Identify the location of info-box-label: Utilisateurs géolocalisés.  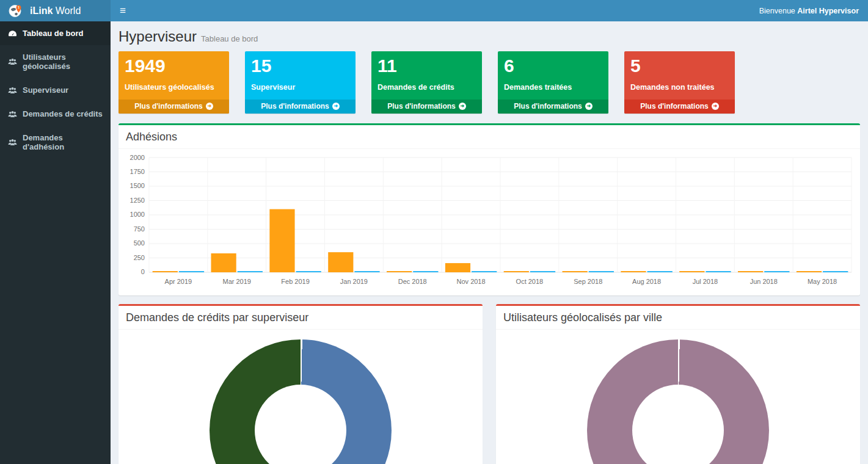
(173, 87).